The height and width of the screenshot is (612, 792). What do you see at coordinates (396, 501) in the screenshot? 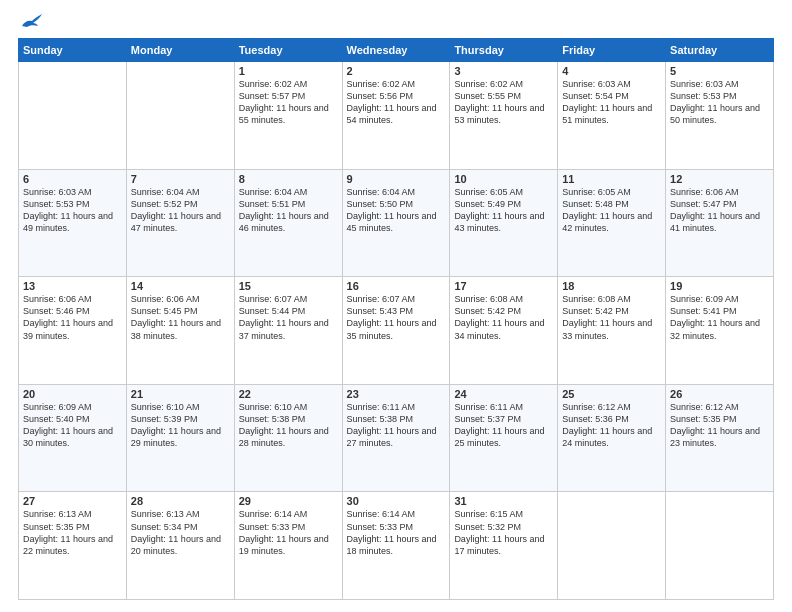
I see `day-number: 30` at bounding box center [396, 501].